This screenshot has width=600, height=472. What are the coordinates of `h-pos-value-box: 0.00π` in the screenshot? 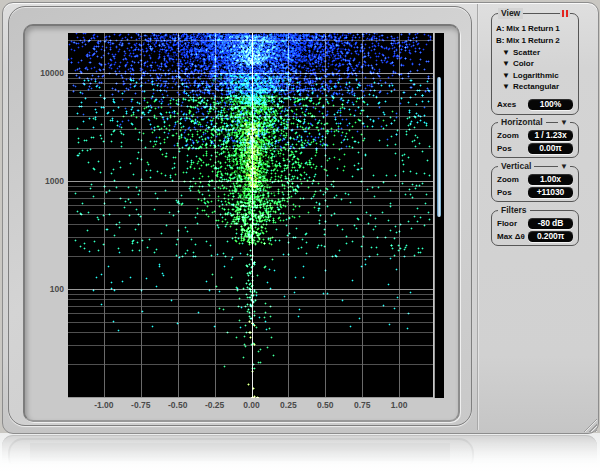 It's located at (550, 148).